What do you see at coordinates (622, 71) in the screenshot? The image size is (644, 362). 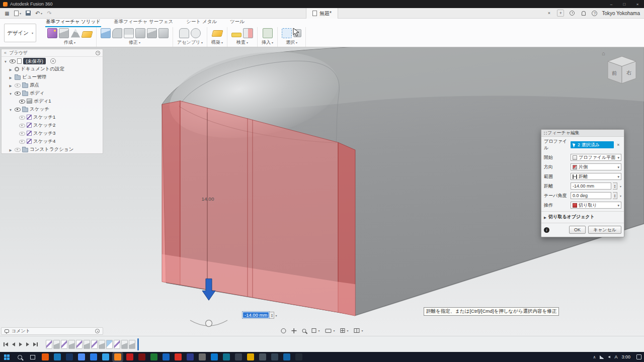 I see `view-cube: 前 右` at bounding box center [622, 71].